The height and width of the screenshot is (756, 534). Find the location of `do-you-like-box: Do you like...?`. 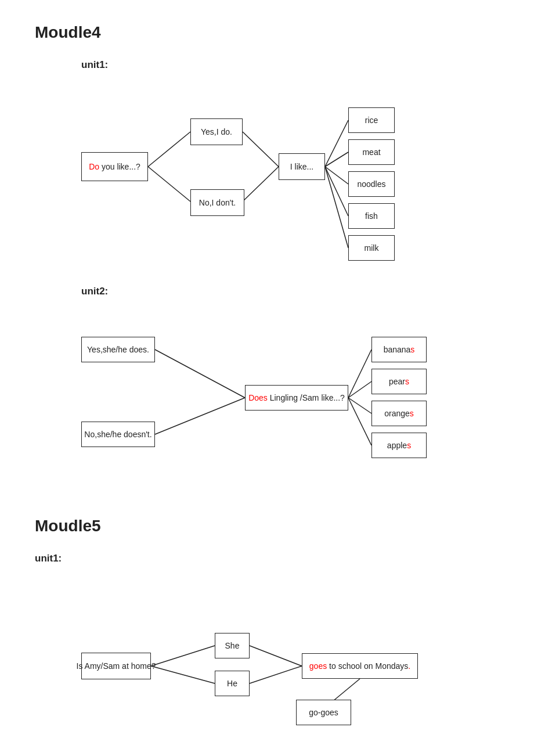

do-you-like-box: Do you like...? is located at coordinates (115, 167).